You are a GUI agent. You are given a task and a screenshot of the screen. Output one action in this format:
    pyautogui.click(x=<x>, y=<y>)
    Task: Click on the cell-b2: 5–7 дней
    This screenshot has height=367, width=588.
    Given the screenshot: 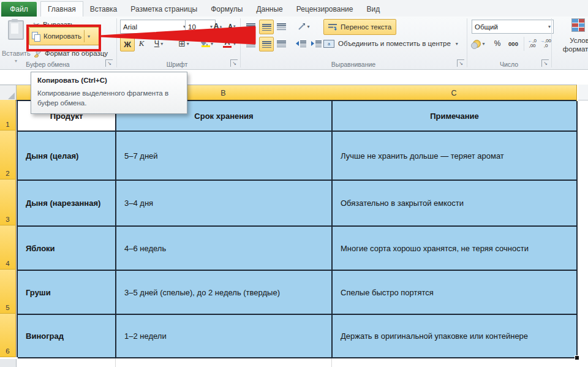 What is the action you would take?
    pyautogui.click(x=224, y=156)
    